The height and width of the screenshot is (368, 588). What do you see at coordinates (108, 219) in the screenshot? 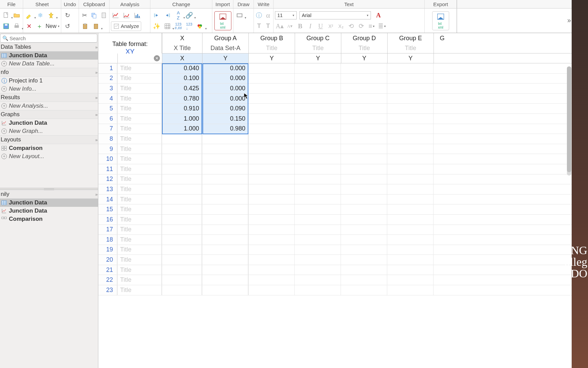
I see `row-number: 16` at bounding box center [108, 219].